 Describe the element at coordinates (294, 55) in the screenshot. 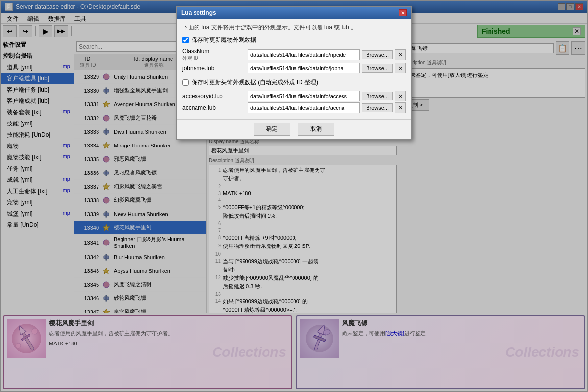

I see `lua-file-classnum: ClassNum 外观 ID Browse... ✕` at that location.